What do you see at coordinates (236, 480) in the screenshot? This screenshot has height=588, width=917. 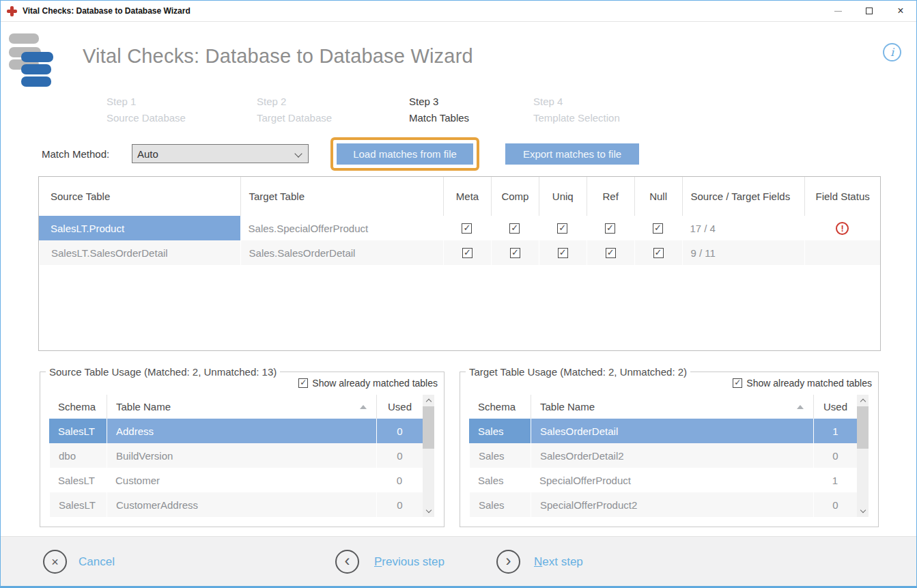 I see `usage-row: SalesLT Customer 0` at bounding box center [236, 480].